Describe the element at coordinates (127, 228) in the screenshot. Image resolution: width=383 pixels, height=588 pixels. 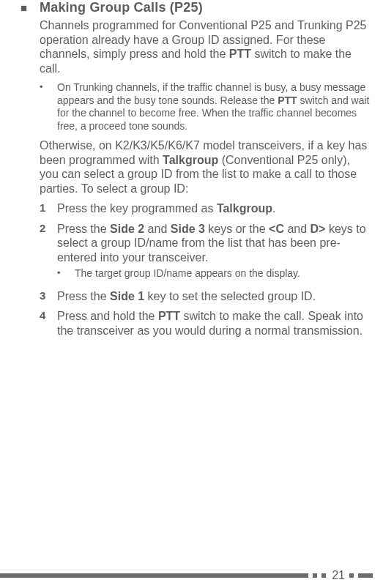
I see `s2-b: Side 2` at that location.